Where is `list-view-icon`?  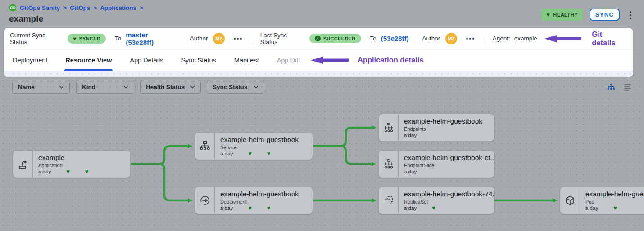
list-view-icon is located at coordinates (628, 87).